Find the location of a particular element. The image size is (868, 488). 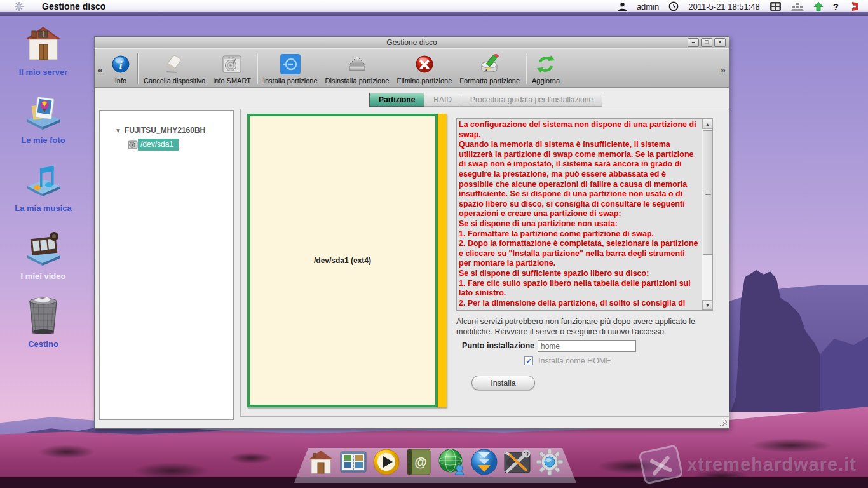

shortcut-label: Le mie foto is located at coordinates (43, 140).